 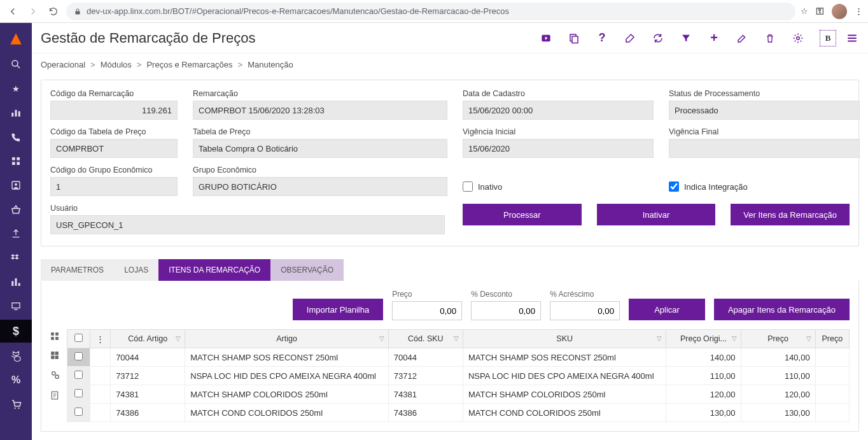 What do you see at coordinates (704, 358) in the screenshot?
I see `cell-preco-origi: 140,00` at bounding box center [704, 358].